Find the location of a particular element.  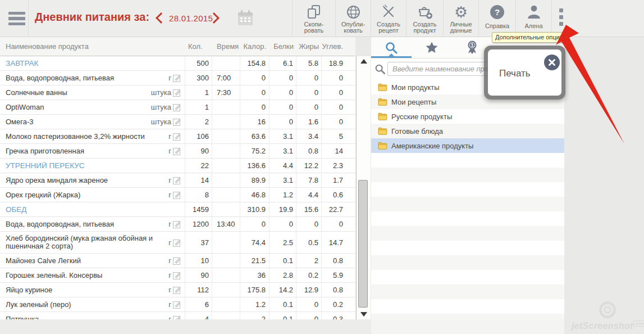

scroll-down-arrow is located at coordinates (364, 314).